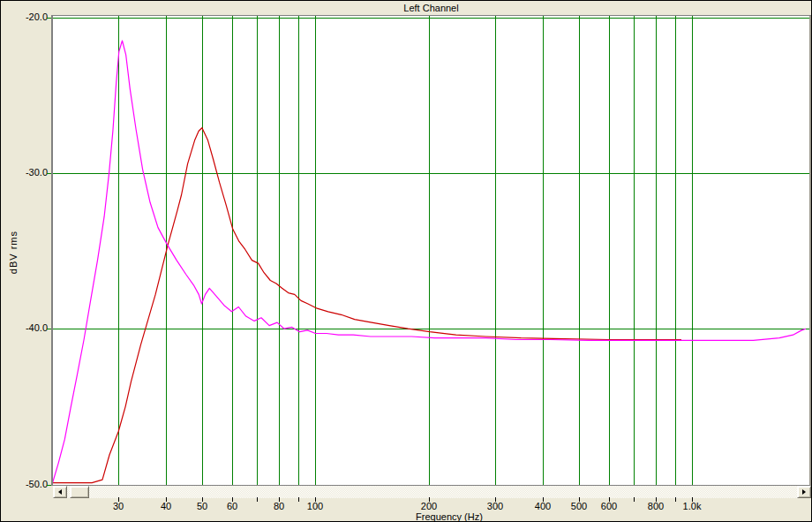  Describe the element at coordinates (609, 506) in the screenshot. I see `x-tick-label-600: 600` at that location.